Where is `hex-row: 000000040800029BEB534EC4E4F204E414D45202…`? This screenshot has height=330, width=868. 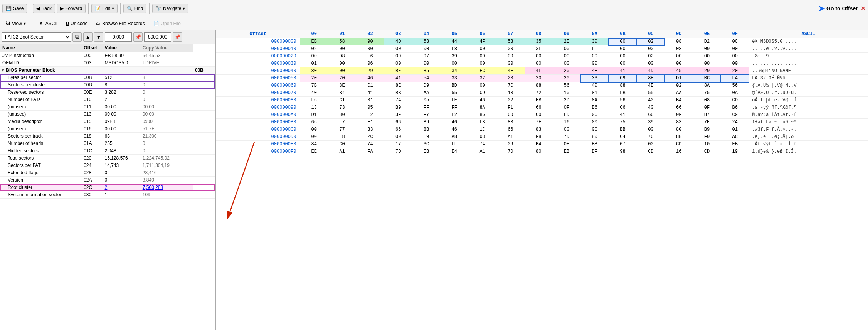
hex-row: 000000040800029BEB534EC4E4F204E414D45202… is located at coordinates (542, 71).